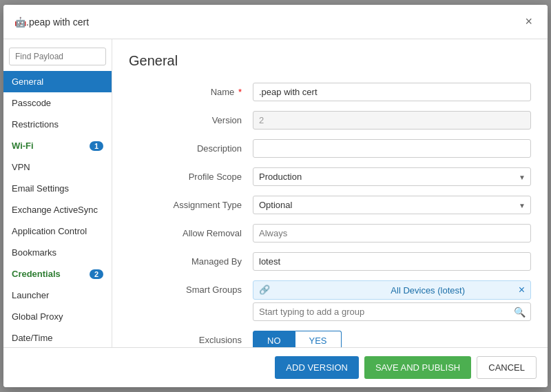 Image resolution: width=551 pixels, height=392 pixels. What do you see at coordinates (36, 274) in the screenshot?
I see `sidebar-item-label: Credentials` at bounding box center [36, 274].